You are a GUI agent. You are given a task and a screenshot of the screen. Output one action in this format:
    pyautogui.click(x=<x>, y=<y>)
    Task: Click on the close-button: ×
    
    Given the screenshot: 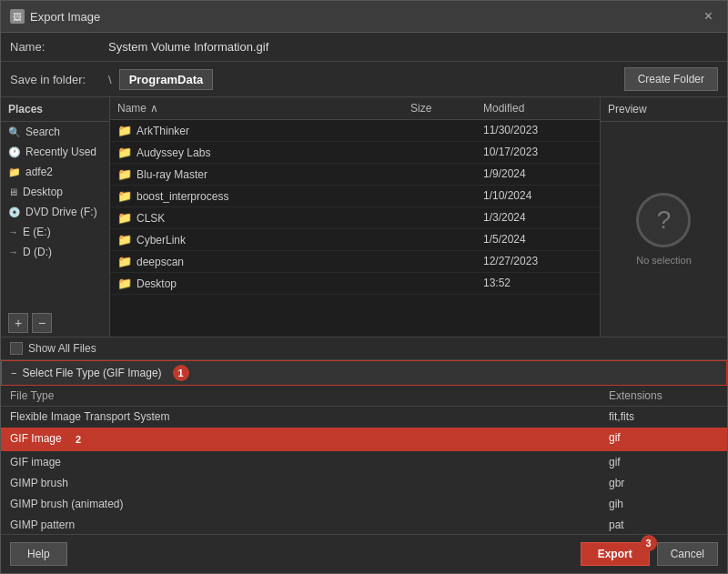 What is the action you would take?
    pyautogui.click(x=708, y=16)
    